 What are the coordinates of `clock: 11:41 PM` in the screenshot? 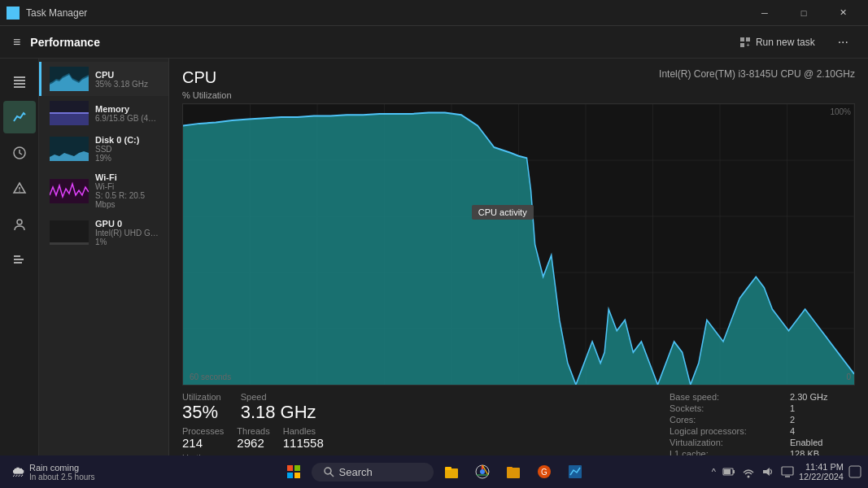 It's located at (822, 467).